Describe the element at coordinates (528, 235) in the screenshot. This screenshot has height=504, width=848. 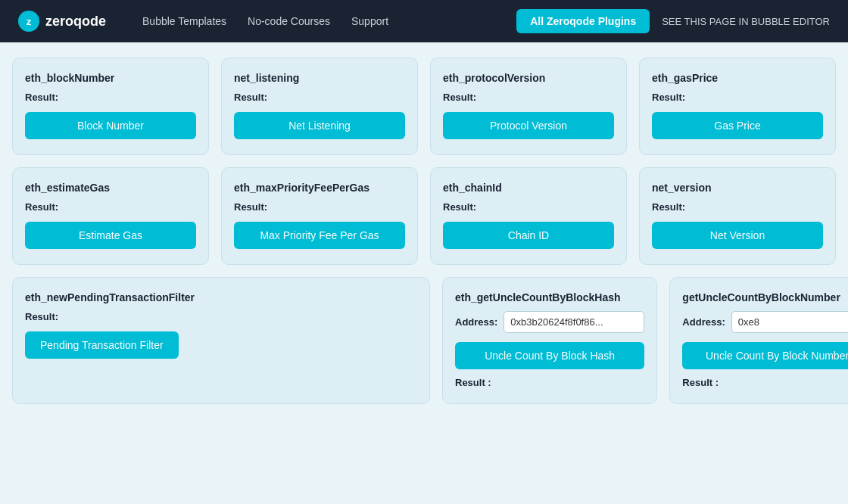
I see `chain-id-button: Chain ID` at that location.